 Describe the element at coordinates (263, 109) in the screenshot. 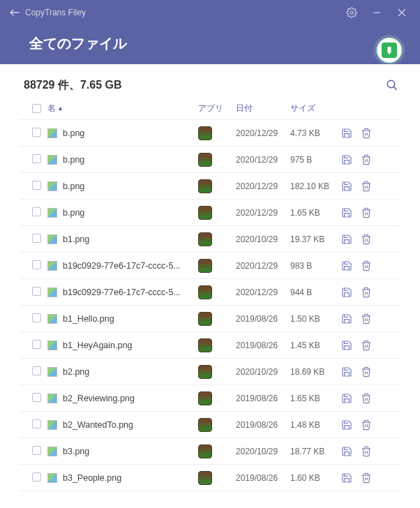

I see `column-date: 日付` at that location.